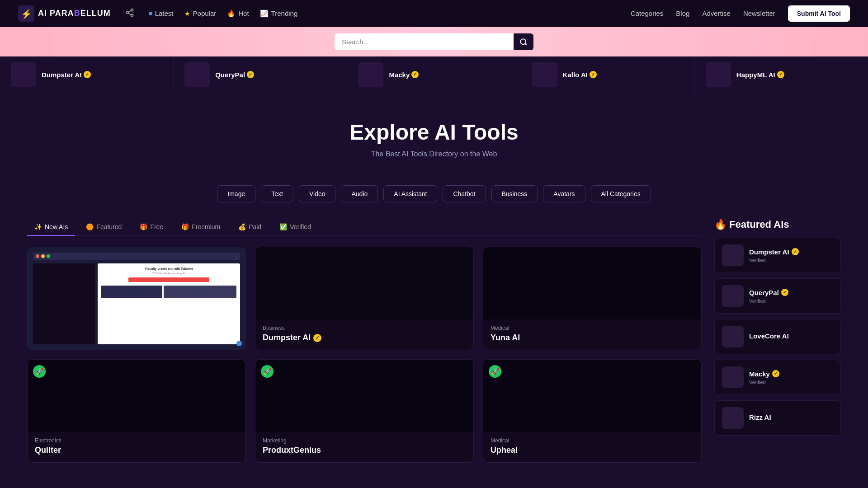  I want to click on logo-icon: ⚡, so click(26, 14).